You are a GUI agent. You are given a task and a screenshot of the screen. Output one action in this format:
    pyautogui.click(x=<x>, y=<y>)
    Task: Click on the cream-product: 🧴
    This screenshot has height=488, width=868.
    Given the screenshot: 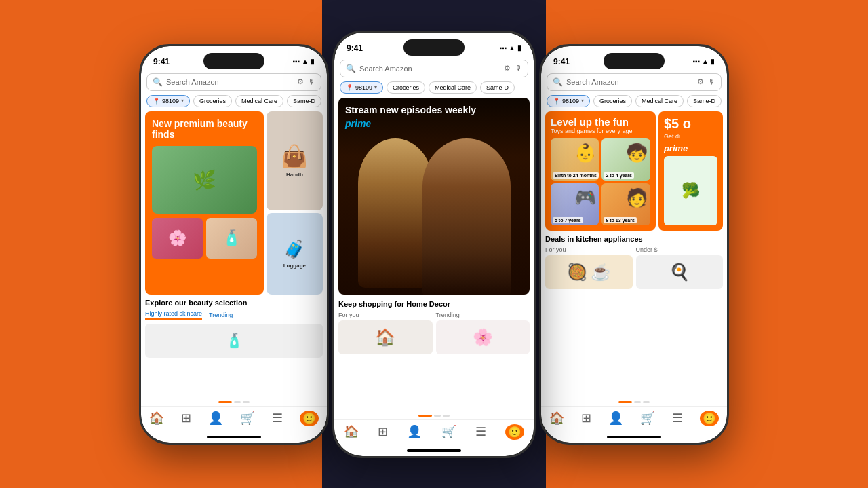 What is the action you would take?
    pyautogui.click(x=232, y=238)
    